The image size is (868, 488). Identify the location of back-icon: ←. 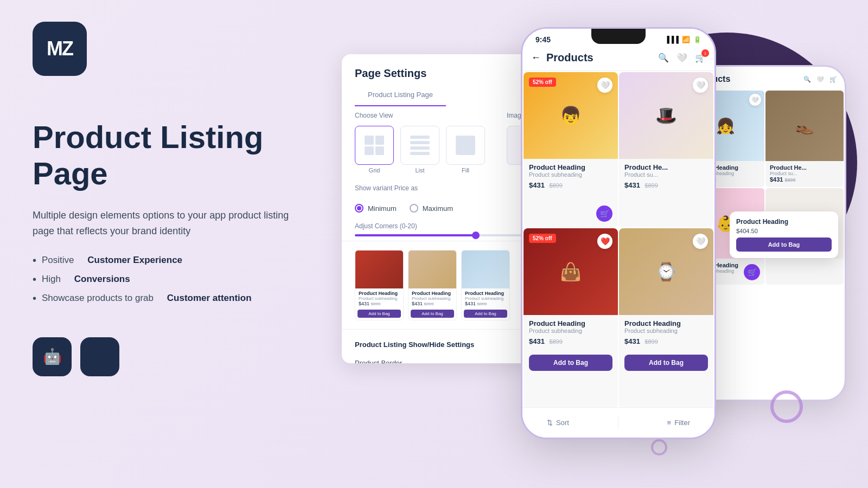
(536, 57).